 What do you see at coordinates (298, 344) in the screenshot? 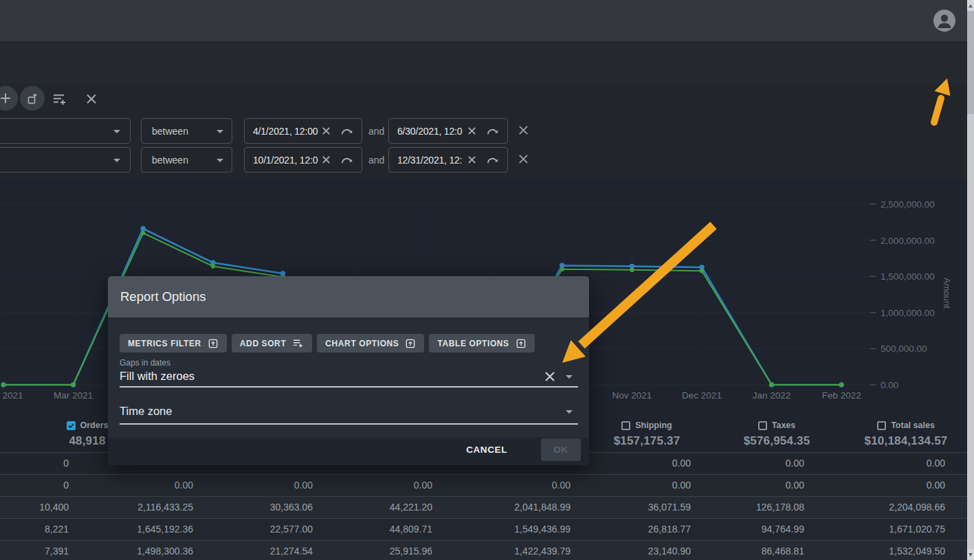
I see `add-sort-icon` at bounding box center [298, 344].